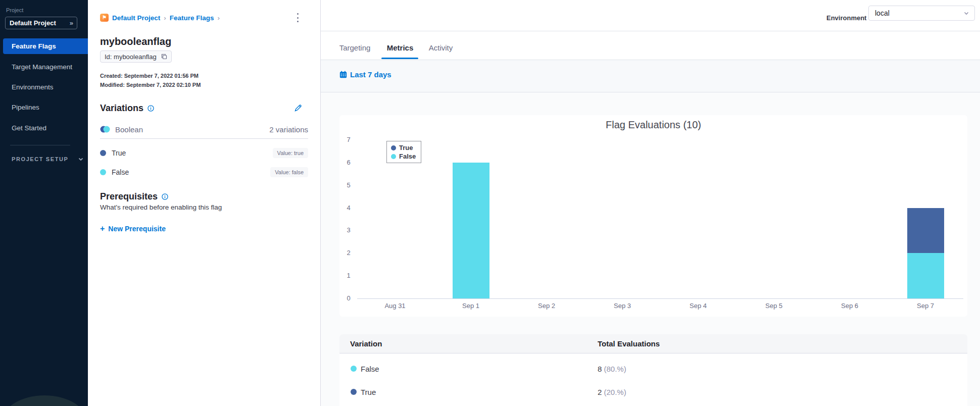  Describe the element at coordinates (474, 343) in the screenshot. I see `col-variation: Variation` at that location.